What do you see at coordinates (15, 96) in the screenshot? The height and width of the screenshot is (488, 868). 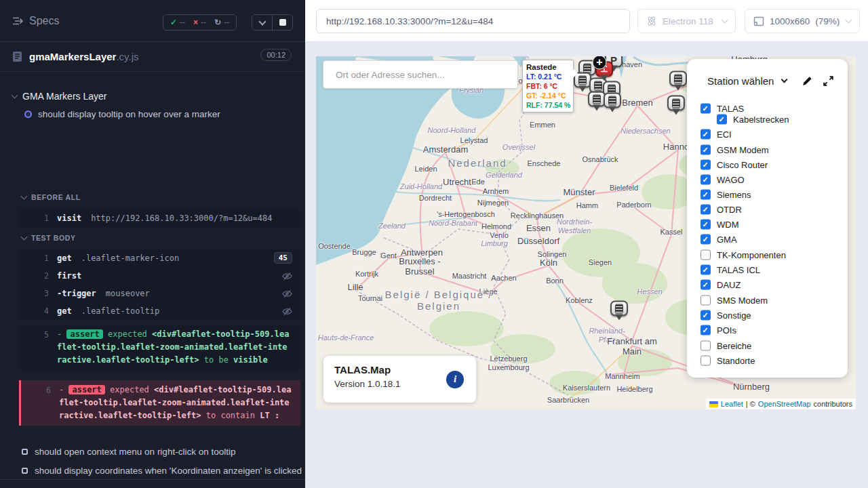 I see `suite-chevron-icon` at bounding box center [15, 96].